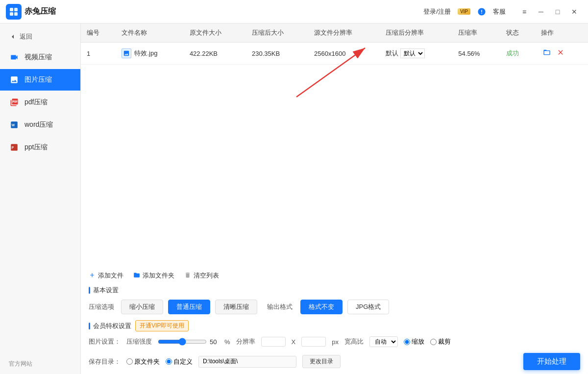 The image size is (588, 374). What do you see at coordinates (334, 326) in the screenshot?
I see `vip-settings-row: 会员特权设置 开通VIP即可使用` at bounding box center [334, 326].